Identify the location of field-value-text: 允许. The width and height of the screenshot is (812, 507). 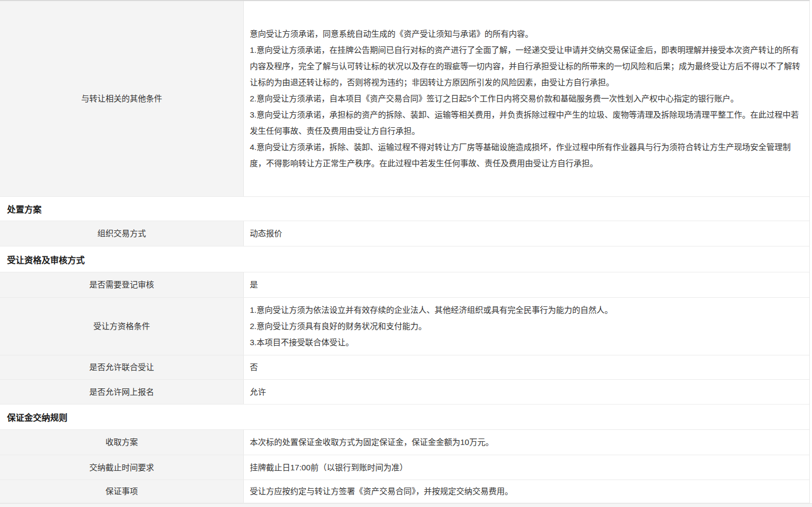
(526, 392).